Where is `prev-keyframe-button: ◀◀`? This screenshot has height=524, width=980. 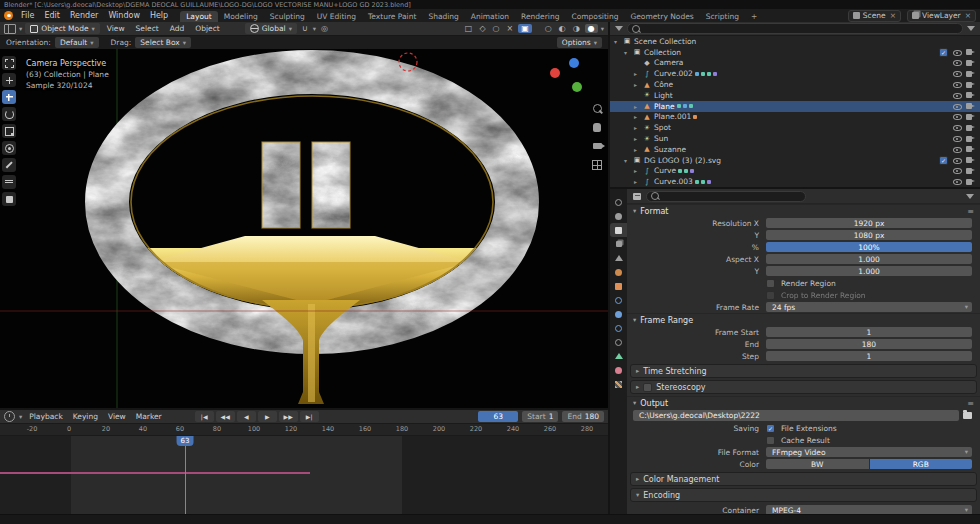
prev-keyframe-button: ◀◀ is located at coordinates (226, 416).